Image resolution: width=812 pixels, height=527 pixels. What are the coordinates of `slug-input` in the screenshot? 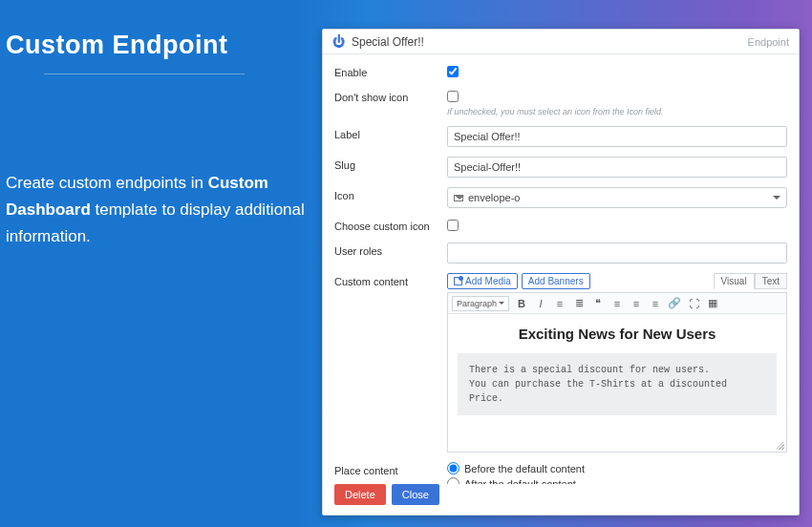 It's located at (617, 167).